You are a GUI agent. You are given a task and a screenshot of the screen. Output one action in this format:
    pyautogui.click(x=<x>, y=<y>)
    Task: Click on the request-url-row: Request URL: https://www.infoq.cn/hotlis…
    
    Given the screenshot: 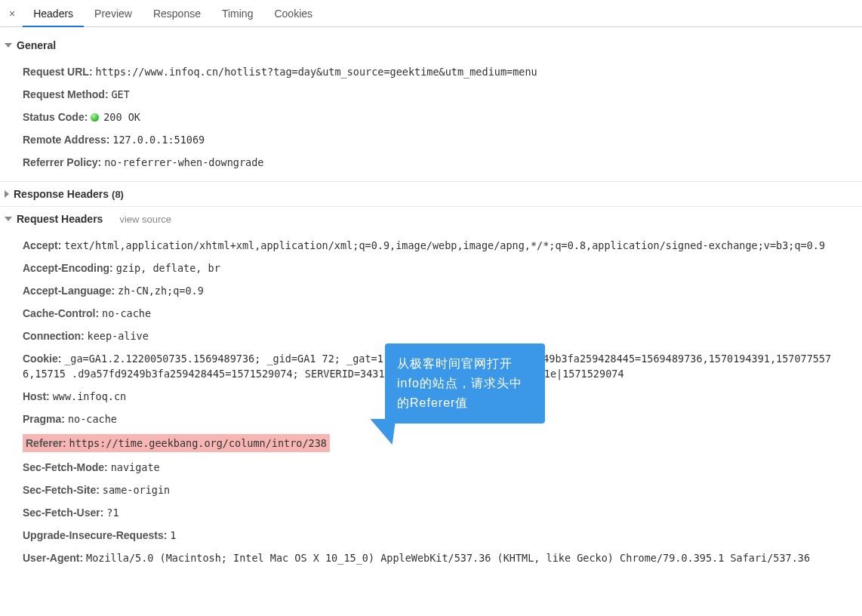 What is the action you would take?
    pyautogui.click(x=431, y=72)
    